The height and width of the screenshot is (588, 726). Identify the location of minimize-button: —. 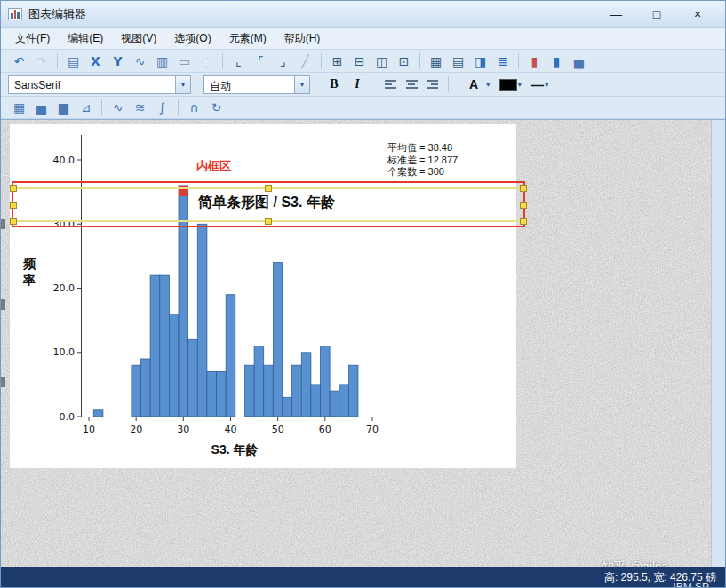
(616, 14).